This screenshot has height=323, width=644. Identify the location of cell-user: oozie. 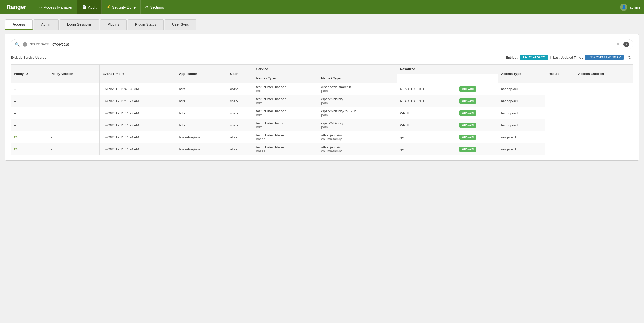
(240, 89).